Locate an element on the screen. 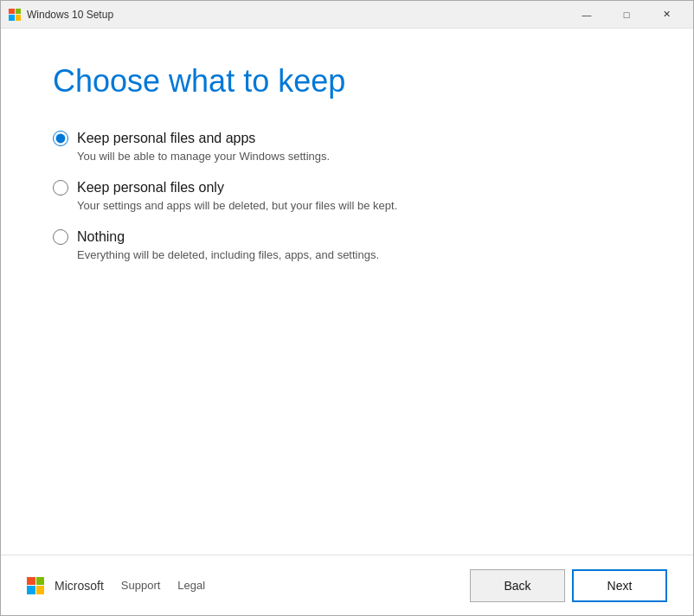 This screenshot has width=694, height=616. option-nothing-label: Nothing is located at coordinates (100, 237).